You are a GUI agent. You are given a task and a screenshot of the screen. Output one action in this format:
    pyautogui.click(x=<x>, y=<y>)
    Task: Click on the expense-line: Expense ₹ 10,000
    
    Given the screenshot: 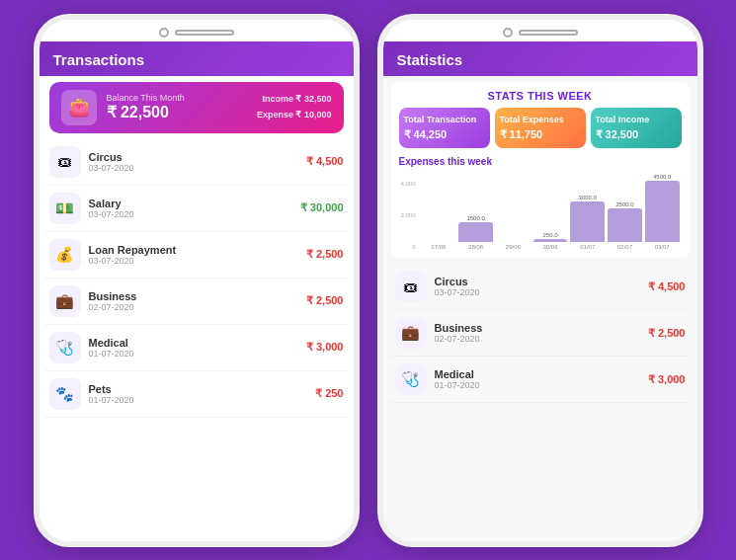 What is the action you would take?
    pyautogui.click(x=294, y=115)
    